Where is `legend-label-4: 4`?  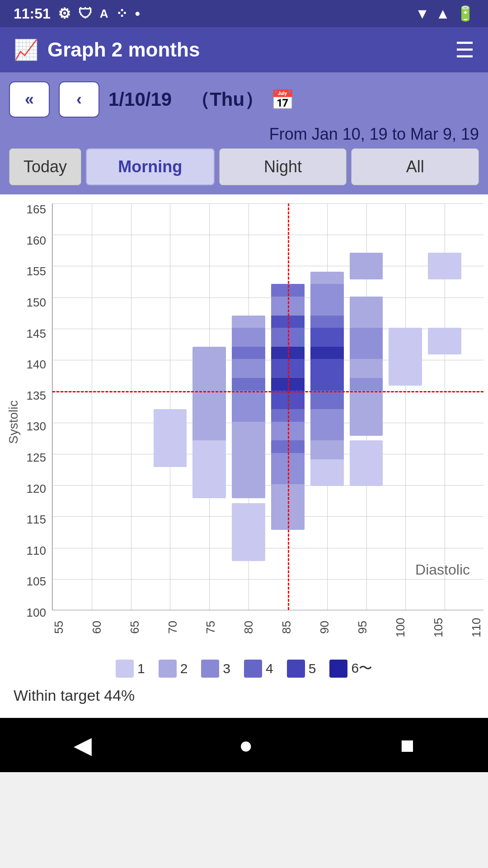 legend-label-4: 4 is located at coordinates (269, 669).